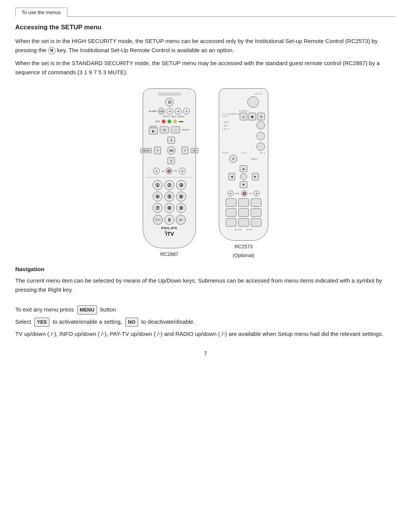  Describe the element at coordinates (261, 117) in the screenshot. I see `rc2573-icon-3: ⊕` at that location.